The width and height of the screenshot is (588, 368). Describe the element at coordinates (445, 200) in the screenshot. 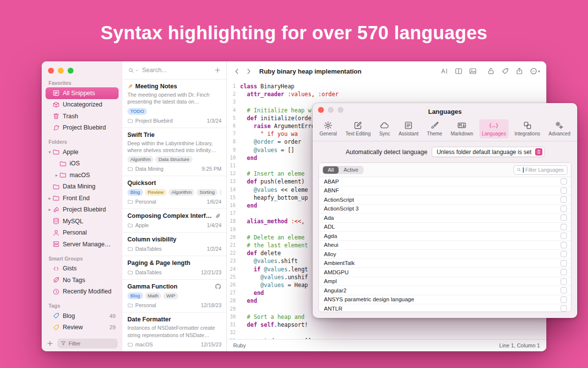

I see `language-row: ActionScript` at that location.